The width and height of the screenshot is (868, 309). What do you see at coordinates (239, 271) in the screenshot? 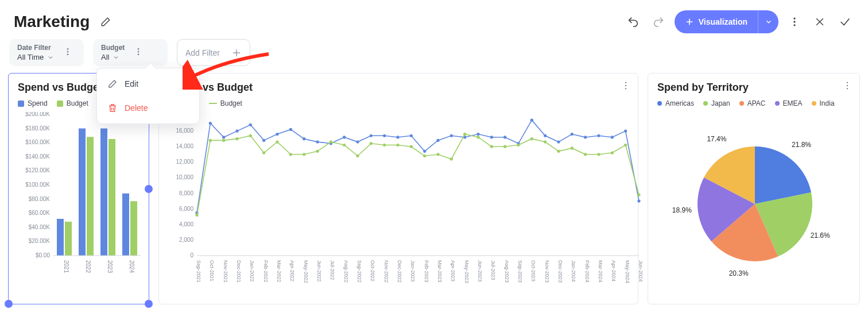
I see `svg-text: Dec-2021` at bounding box center [239, 271].